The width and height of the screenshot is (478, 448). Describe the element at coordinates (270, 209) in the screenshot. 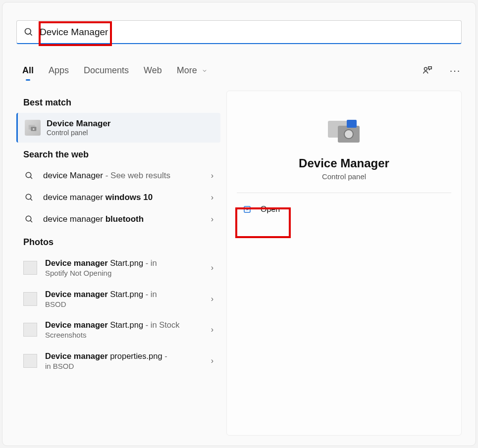

I see `open-action-label: Open` at that location.